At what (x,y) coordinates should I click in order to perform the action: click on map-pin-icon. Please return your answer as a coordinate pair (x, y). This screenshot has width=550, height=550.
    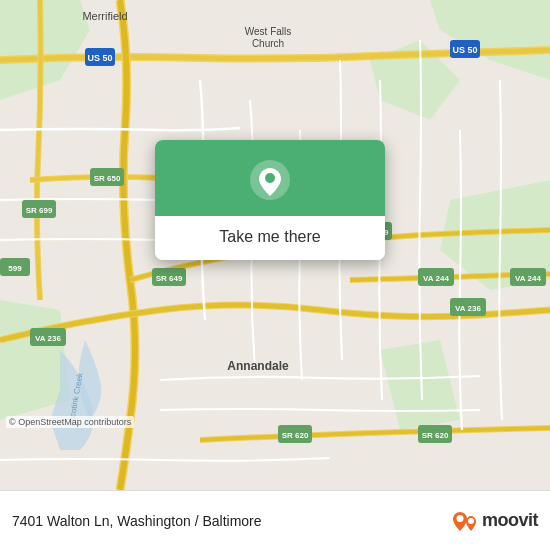
    Looking at the image, I should click on (270, 180).